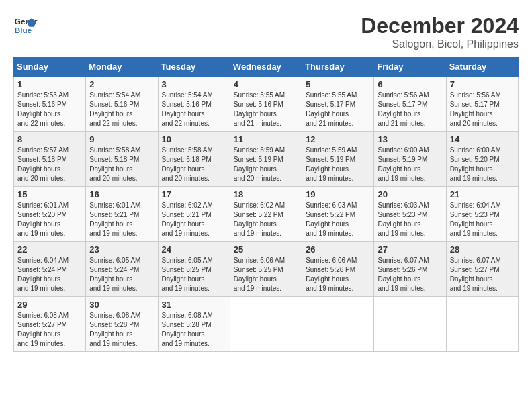 The height and width of the screenshot is (411, 532). What do you see at coordinates (266, 324) in the screenshot?
I see `calendar-week-5: 29Sunrise: 6:08 AMSunset: 5:27 PMDayligh…` at bounding box center [266, 324].